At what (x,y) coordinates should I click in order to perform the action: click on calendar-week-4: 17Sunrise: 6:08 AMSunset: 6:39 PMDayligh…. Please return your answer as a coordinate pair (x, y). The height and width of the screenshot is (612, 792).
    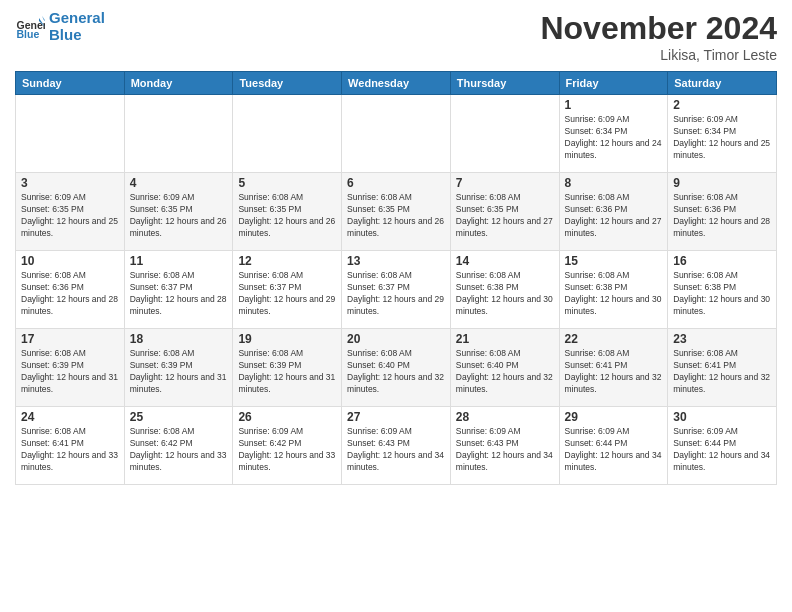
    Looking at the image, I should click on (396, 368).